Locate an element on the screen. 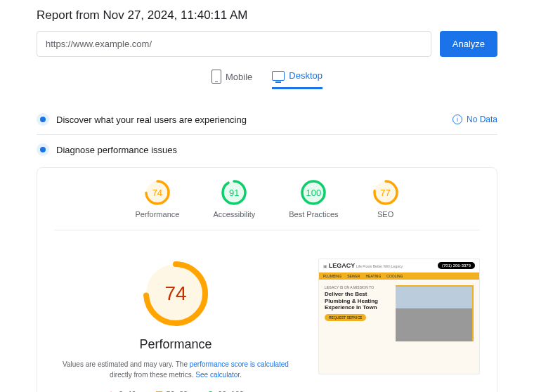  preview-phone: (701) 206-3379 is located at coordinates (457, 266).